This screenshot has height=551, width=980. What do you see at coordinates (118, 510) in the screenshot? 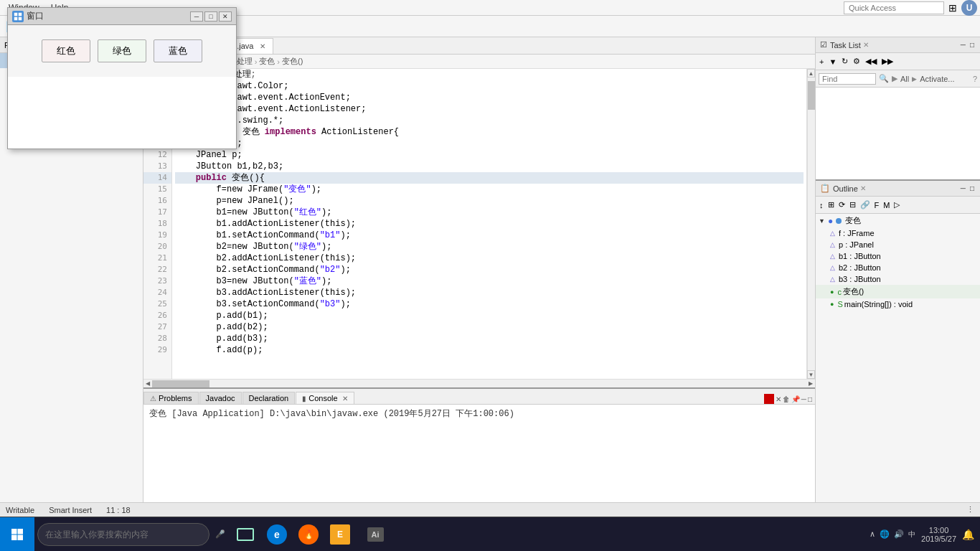
I see `status-position: 11 : 18` at bounding box center [118, 510].